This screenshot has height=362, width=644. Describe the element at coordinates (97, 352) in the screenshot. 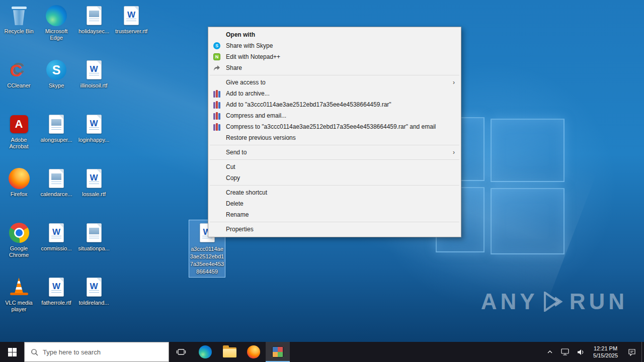

I see `taskbar-search-input: Type here to search` at that location.